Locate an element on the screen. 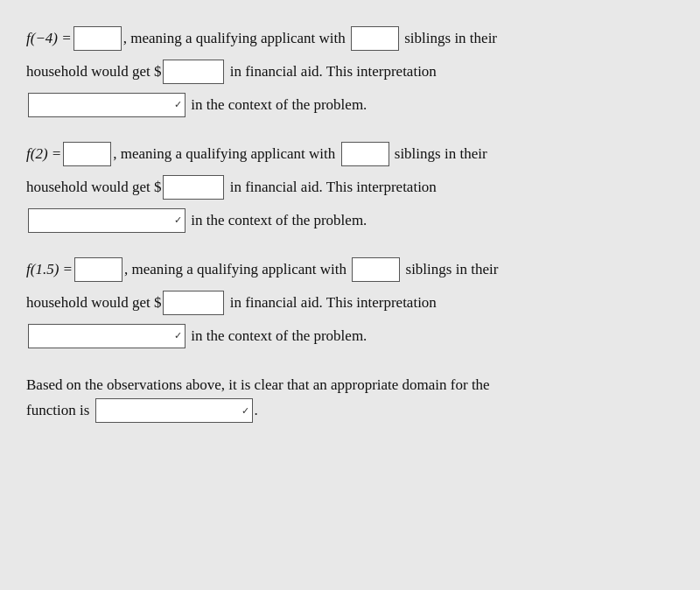  line1-end-1: siblings in their is located at coordinates (451, 39).